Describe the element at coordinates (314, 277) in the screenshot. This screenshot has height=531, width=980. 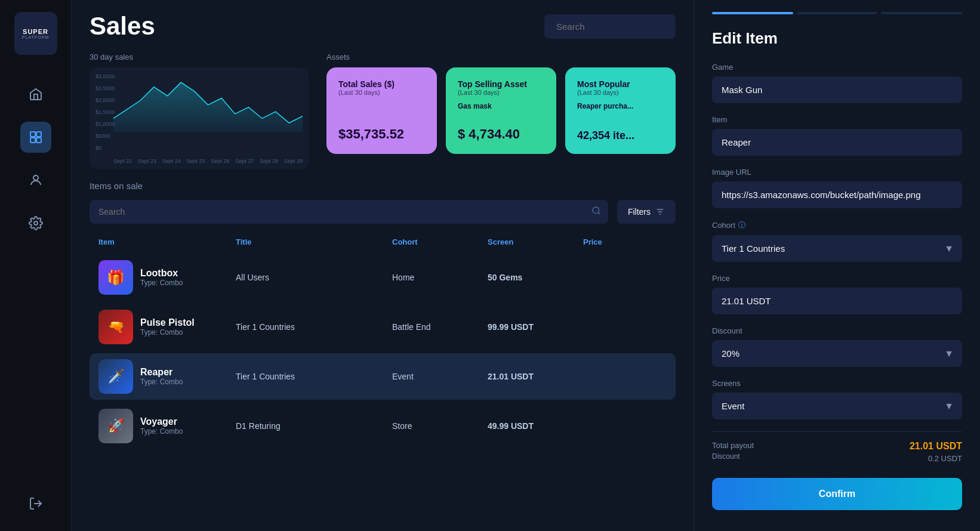
I see `lootbox-cohort: All Users` at that location.